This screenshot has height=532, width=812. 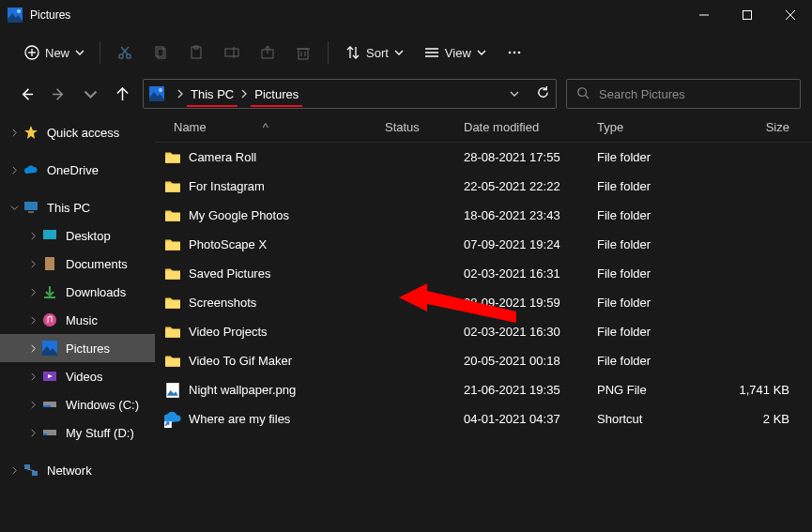 I want to click on file-date: 18-06-2021 23:43, so click(x=530, y=216).